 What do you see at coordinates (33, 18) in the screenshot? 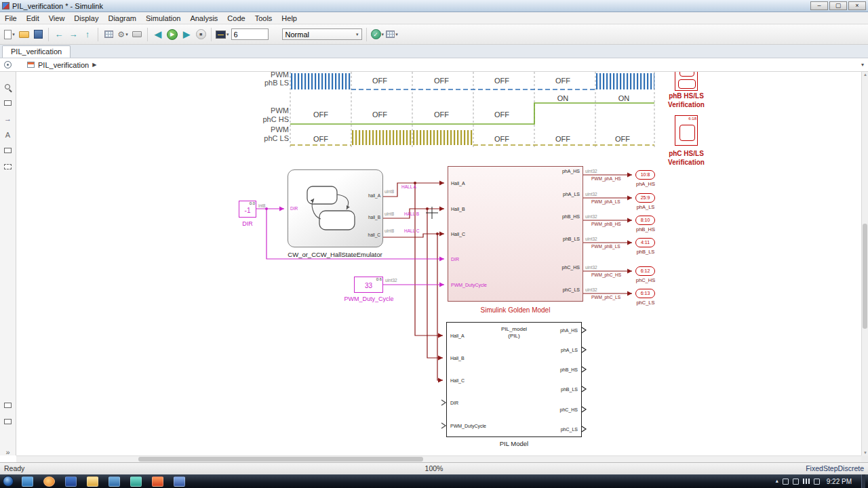
I see `menu-edit: Edit` at bounding box center [33, 18].